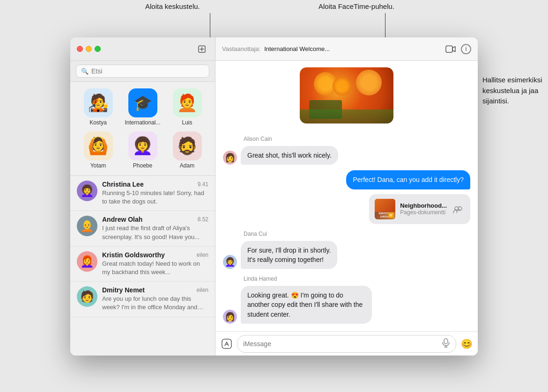  What do you see at coordinates (142, 49) in the screenshot?
I see `titlebar` at bounding box center [142, 49].